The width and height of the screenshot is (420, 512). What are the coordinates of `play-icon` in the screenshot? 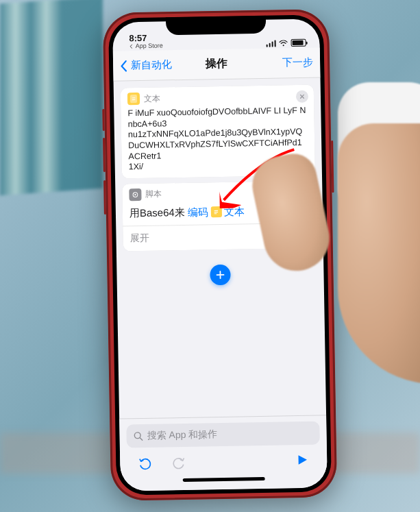 It's located at (302, 460).